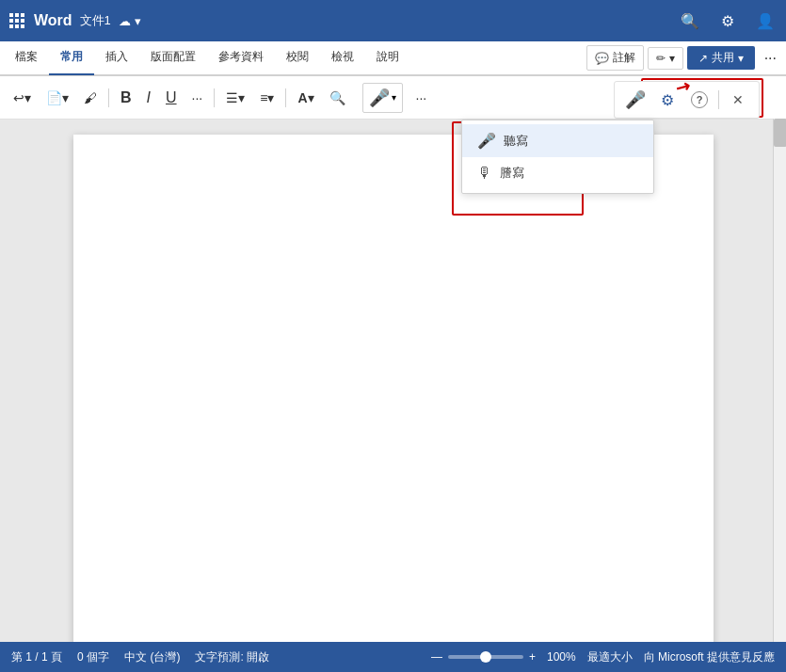 The height and width of the screenshot is (672, 786). I want to click on zoom-slider-thumb, so click(486, 657).